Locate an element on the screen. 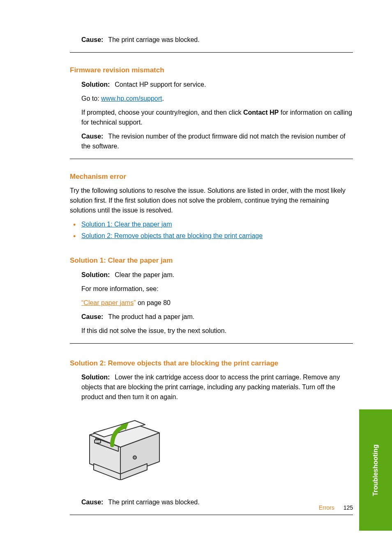 The image size is (392, 543). prompt-bold: Contact HP is located at coordinates (261, 113).